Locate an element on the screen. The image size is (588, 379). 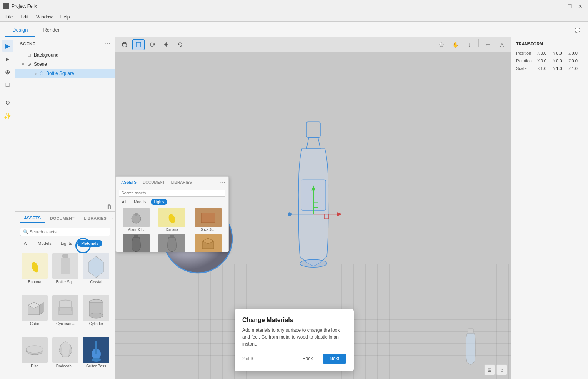
mini-asset-alarm: Alarm Cl... is located at coordinates (136, 220).